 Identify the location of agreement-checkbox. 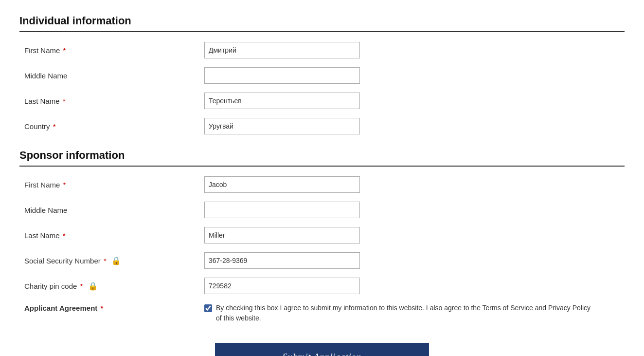
(208, 308).